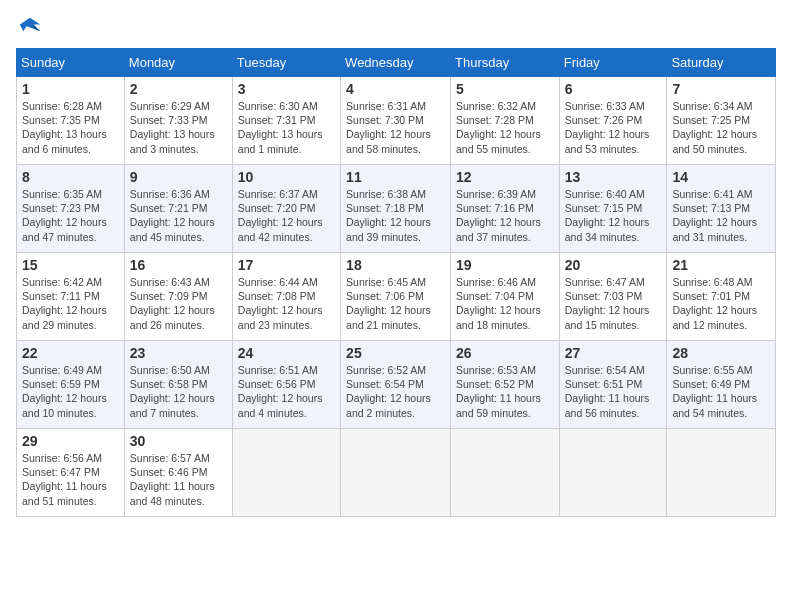  What do you see at coordinates (286, 304) in the screenshot?
I see `day-detail: Sunrise: 6:44 AMSunset: 7:08 PMDaylight:…` at bounding box center [286, 304].